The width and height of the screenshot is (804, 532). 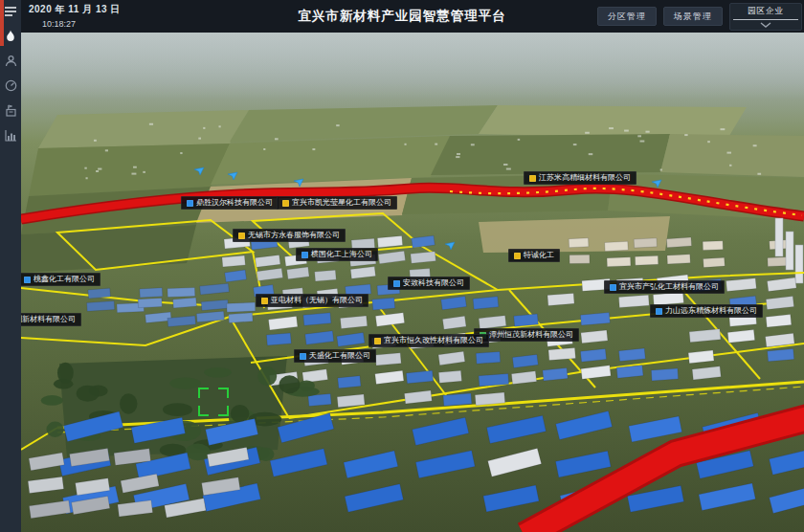 I want to click on active-accent-strip, so click(x=2, y=23).